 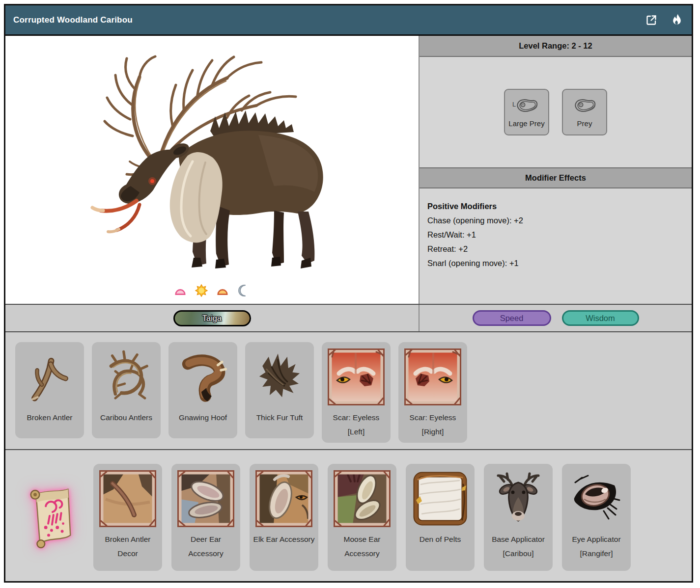 I want to click on scar-eyeless-right-icon, so click(x=433, y=377).